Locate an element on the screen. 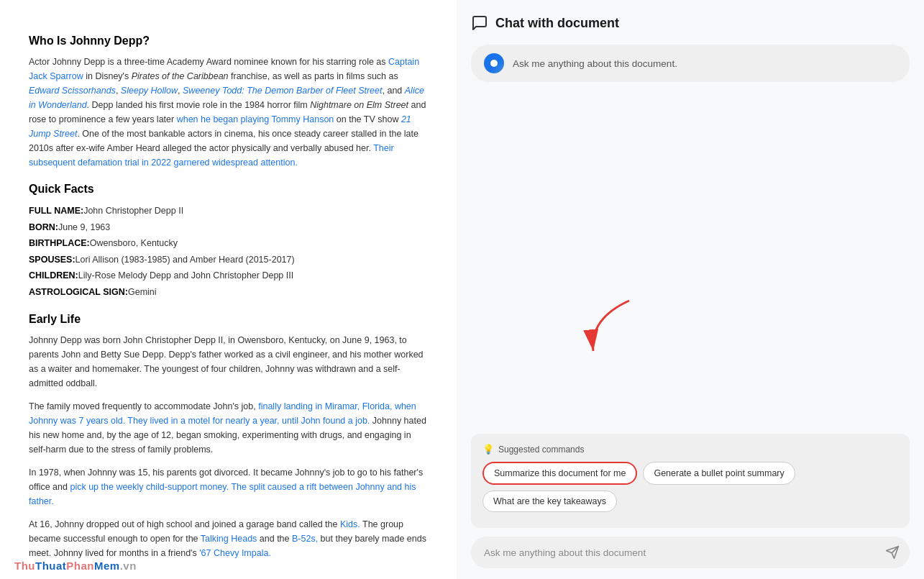 The width and height of the screenshot is (924, 579). chat-document-icon is located at coordinates (480, 23).